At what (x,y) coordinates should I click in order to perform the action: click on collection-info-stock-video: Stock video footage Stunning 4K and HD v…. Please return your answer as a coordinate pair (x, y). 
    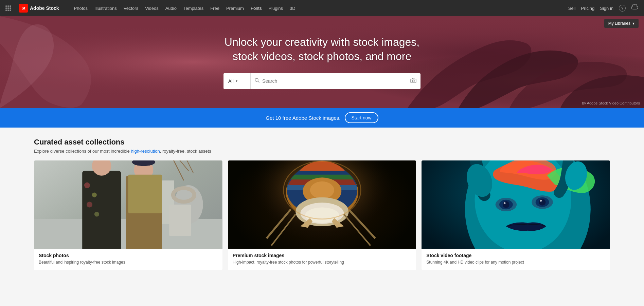
    Looking at the image, I should click on (516, 259).